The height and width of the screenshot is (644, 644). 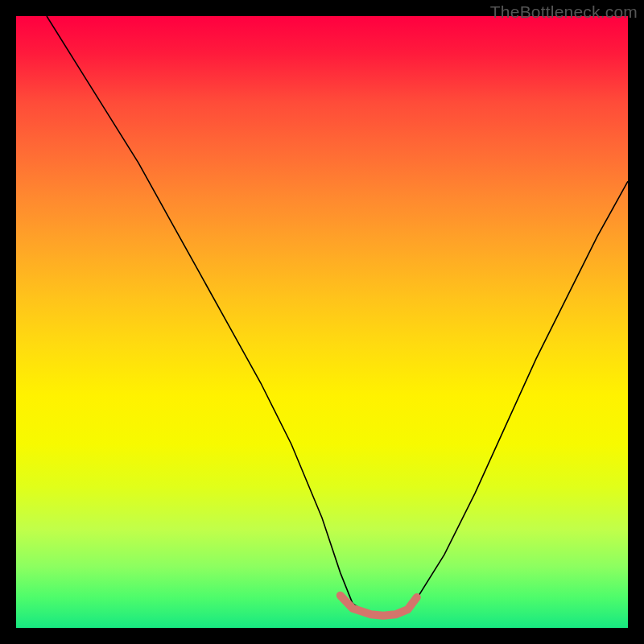 What do you see at coordinates (564, 12) in the screenshot?
I see `watermark-text: TheBottleneck.com` at bounding box center [564, 12].